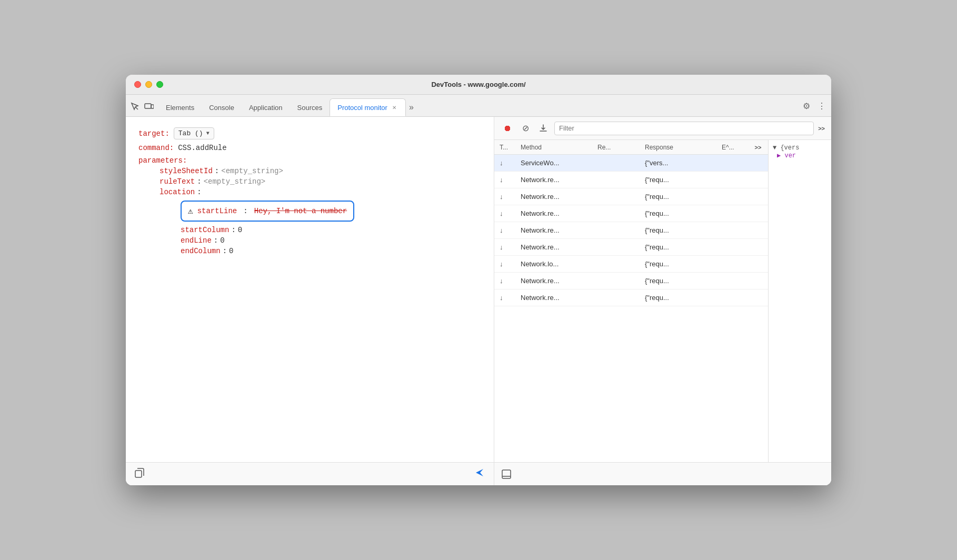 The height and width of the screenshot is (560, 957). I want to click on command-label: command:, so click(156, 148).